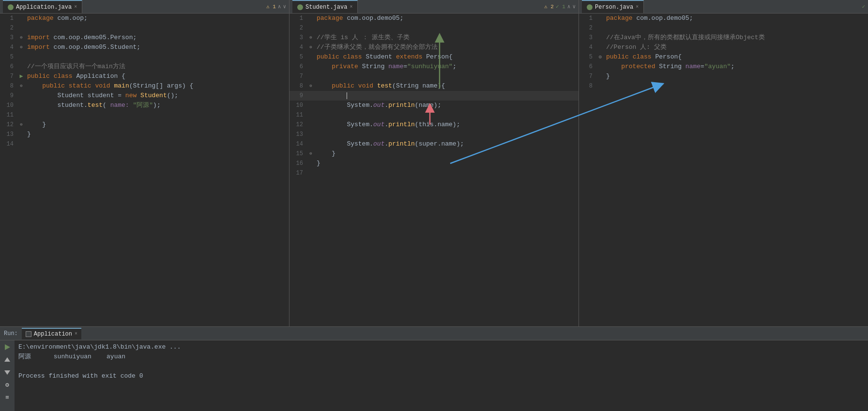 The width and height of the screenshot is (868, 411). What do you see at coordinates (446, 47) in the screenshot?
I see `line-code: //子类继承父类，就会拥有父类的全部方法` at bounding box center [446, 47].